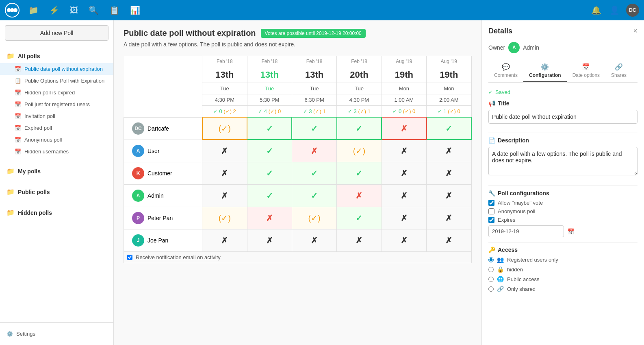 Image resolution: width=644 pixels, height=345 pixels. What do you see at coordinates (586, 71) in the screenshot?
I see `tab-date-options: 📅 Date options` at bounding box center [586, 71].